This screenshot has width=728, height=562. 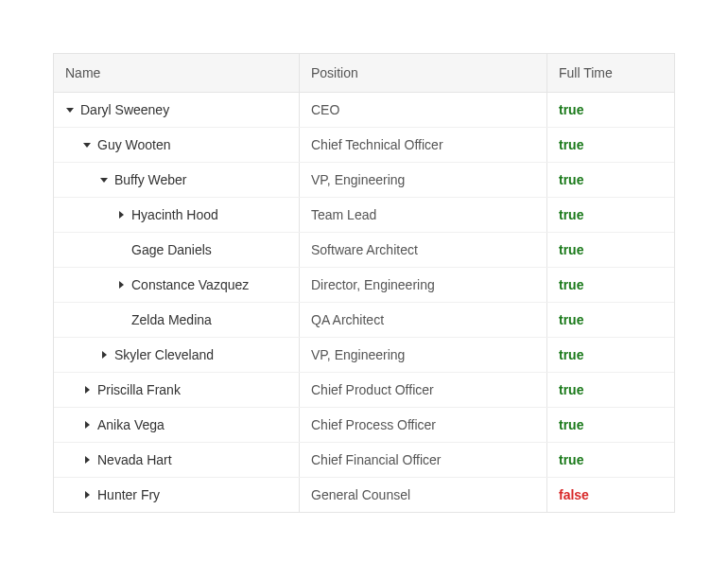 What do you see at coordinates (424, 145) in the screenshot?
I see `position-cell: Chief Technical Officer` at bounding box center [424, 145].